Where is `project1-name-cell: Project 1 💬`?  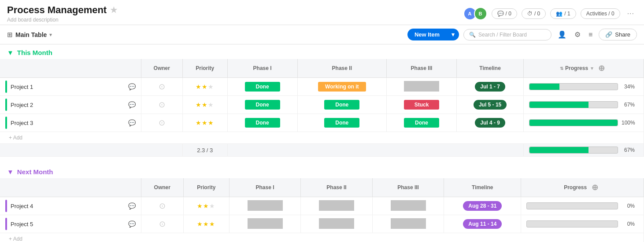
project1-name-cell: Project 1 💬 is located at coordinates (70, 87).